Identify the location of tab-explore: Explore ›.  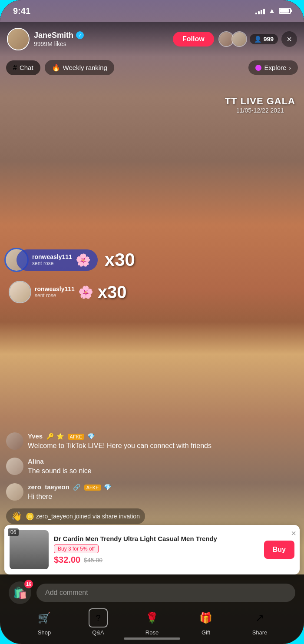
(273, 68).